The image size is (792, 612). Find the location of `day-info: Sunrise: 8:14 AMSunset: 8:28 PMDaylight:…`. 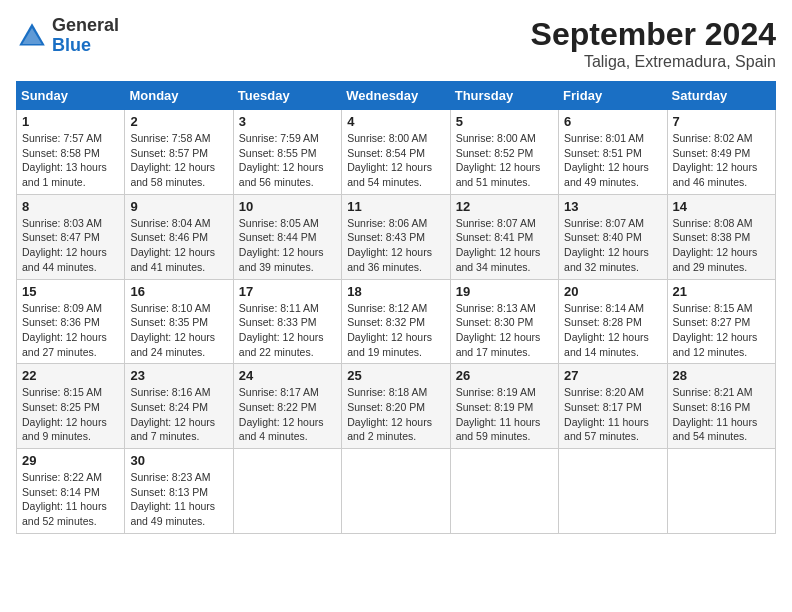

day-info: Sunrise: 8:14 AMSunset: 8:28 PMDaylight:… is located at coordinates (612, 330).